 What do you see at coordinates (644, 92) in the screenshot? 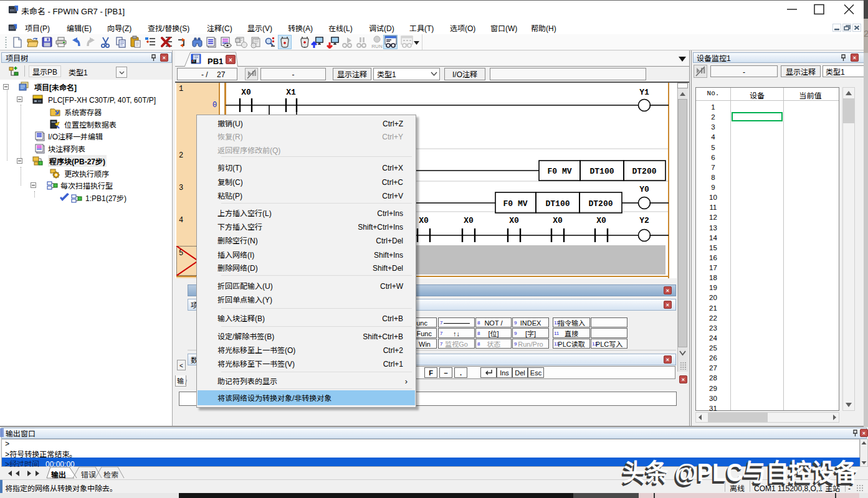
I see `svg-text: Y1` at bounding box center [644, 92].